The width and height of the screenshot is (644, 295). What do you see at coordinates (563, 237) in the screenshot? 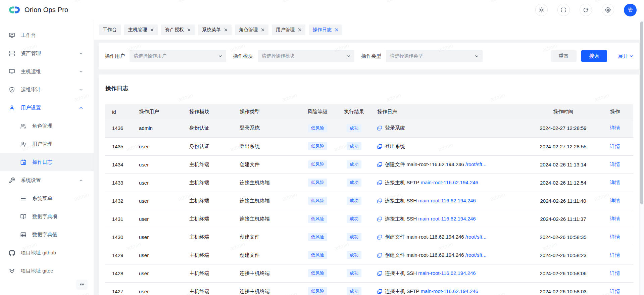
I see `cell-time: 2024-02-26 10:58:35` at bounding box center [563, 237].